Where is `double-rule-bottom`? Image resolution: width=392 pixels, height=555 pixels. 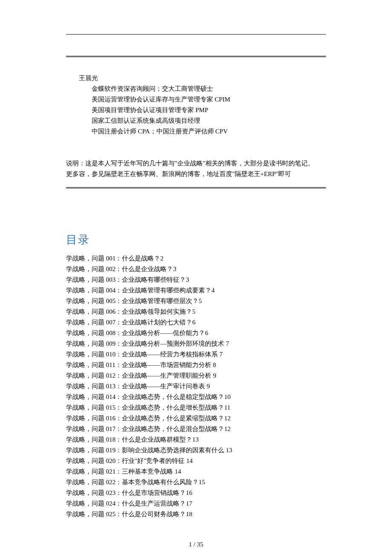
double-rule-bottom is located at coordinates (196, 188).